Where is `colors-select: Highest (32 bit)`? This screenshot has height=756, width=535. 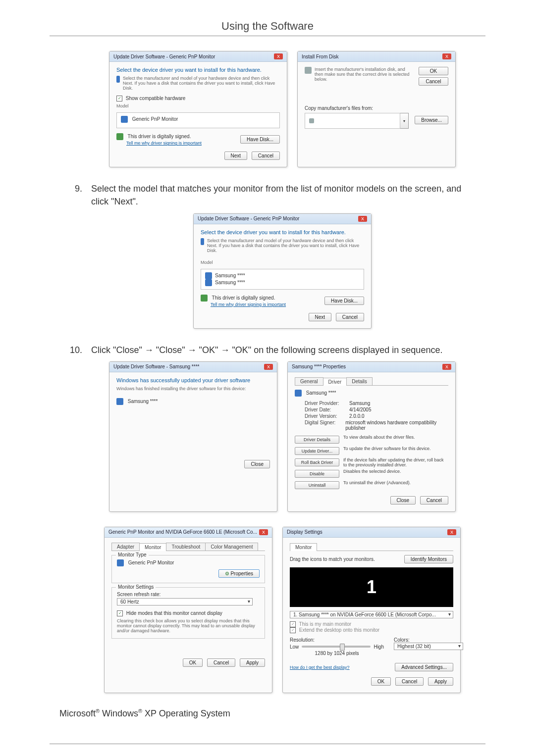 colors-select: Highest (32 bit) is located at coordinates (428, 647).